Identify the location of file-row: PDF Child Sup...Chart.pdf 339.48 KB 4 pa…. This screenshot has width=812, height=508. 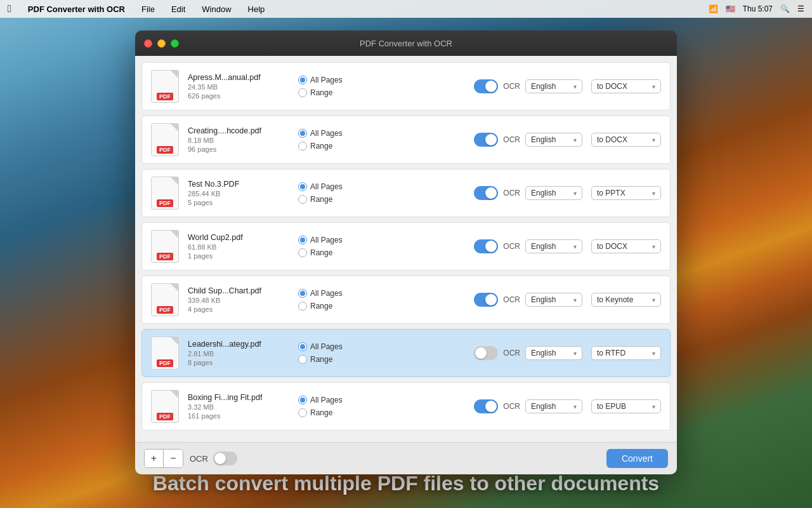
(406, 300).